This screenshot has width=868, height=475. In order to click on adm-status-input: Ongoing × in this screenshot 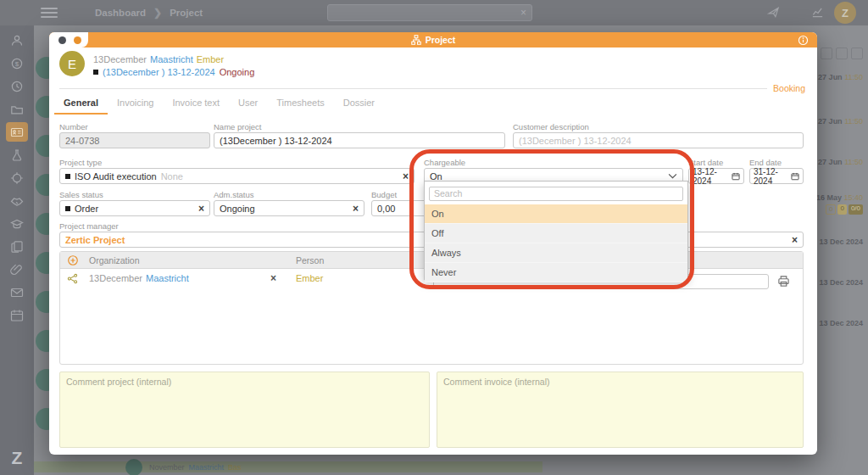, I will do `click(289, 209)`.